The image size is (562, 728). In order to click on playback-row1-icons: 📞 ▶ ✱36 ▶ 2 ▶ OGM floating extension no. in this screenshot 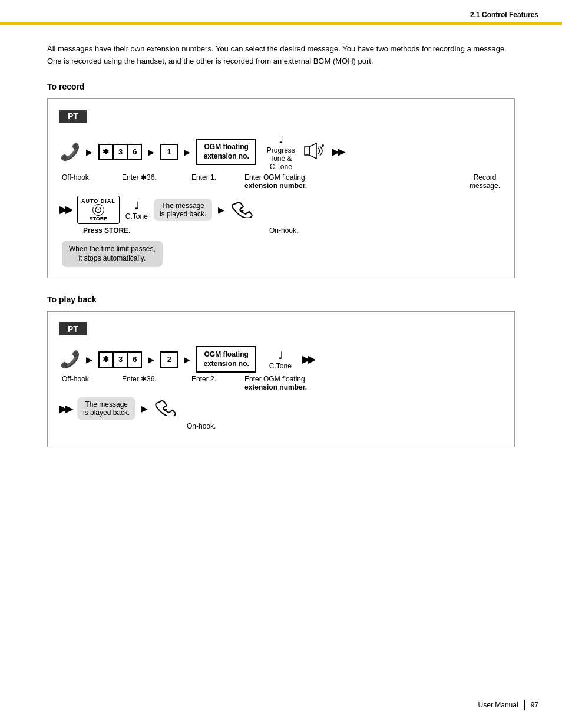, I will do `click(281, 360)`.